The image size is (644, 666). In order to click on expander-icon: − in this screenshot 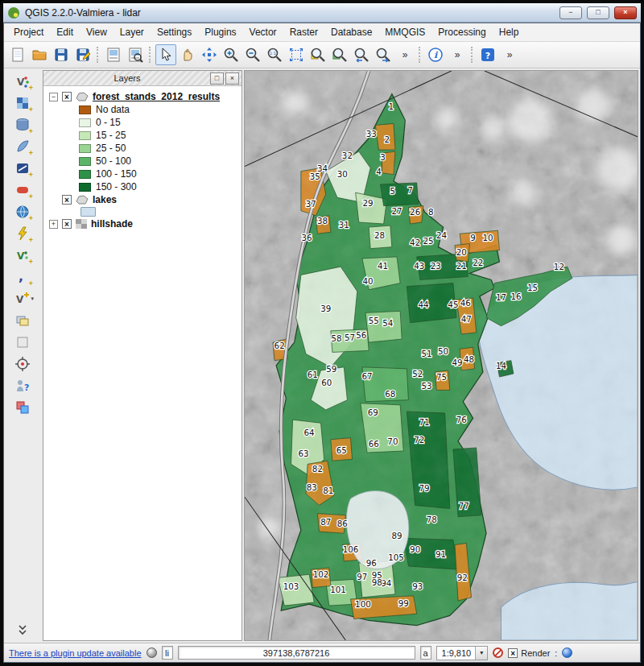, I will do `click(53, 97)`.